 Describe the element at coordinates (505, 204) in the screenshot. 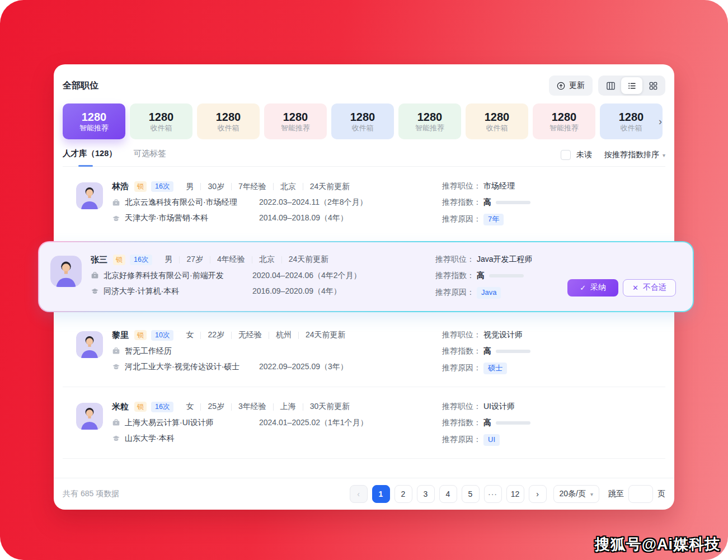

I see `recommendation-info: 推荐职位： 市场经理 推荐指数： 高 推荐原因： 7年` at that location.